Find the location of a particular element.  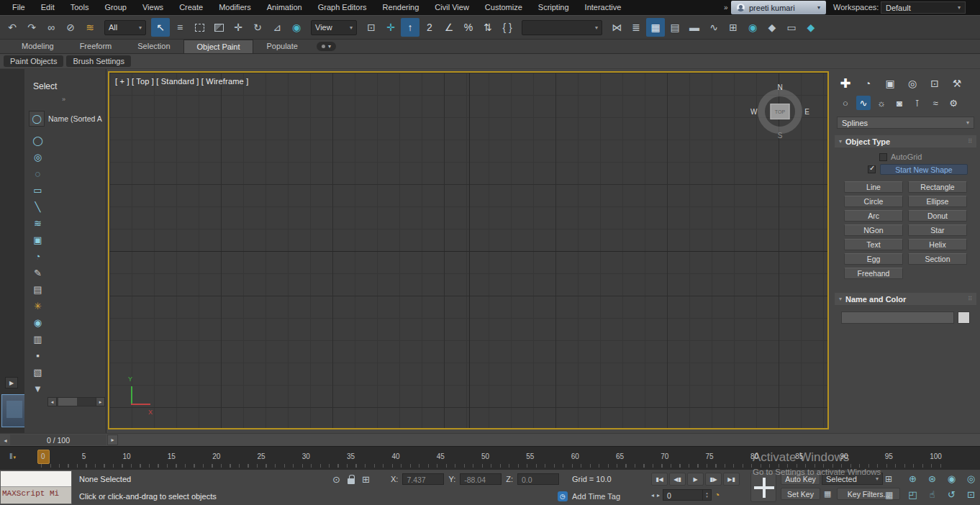

select-object-icon: ↖ is located at coordinates (160, 27).